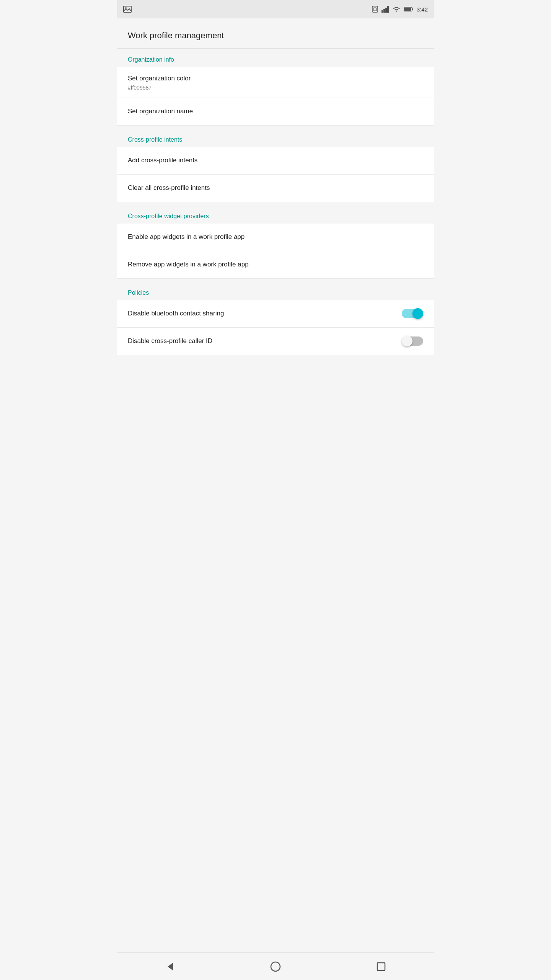 The height and width of the screenshot is (980, 551). I want to click on signal-icon, so click(385, 9).